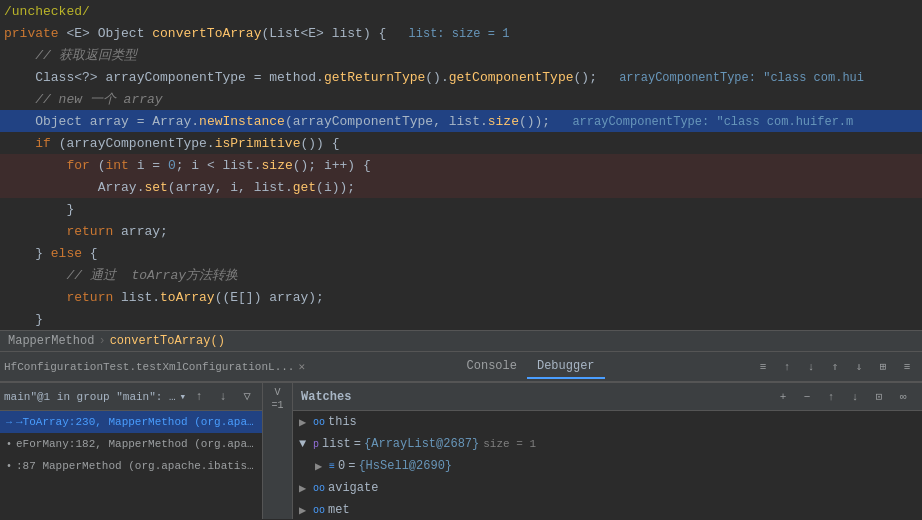 This screenshot has width=922, height=520. What do you see at coordinates (461, 367) in the screenshot?
I see `debugger-toolbar: HfConfigurationTest.testXmlConfiguration…` at bounding box center [461, 367].